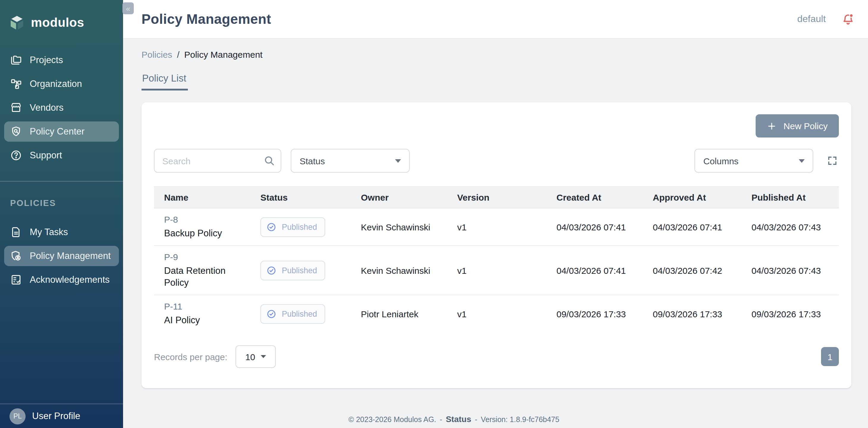 Image resolution: width=868 pixels, height=428 pixels. What do you see at coordinates (16, 256) in the screenshot?
I see `shield-user-icon` at bounding box center [16, 256].